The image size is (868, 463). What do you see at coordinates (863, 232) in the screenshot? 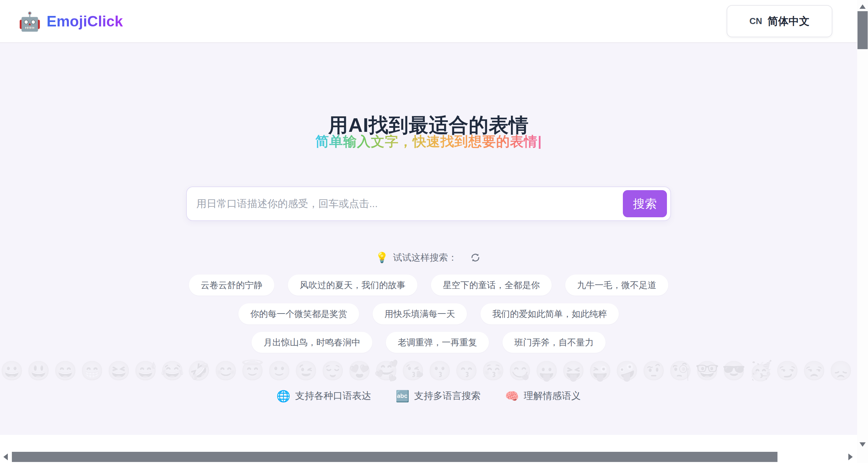
I see `vertical-scrollbar` at bounding box center [863, 232].